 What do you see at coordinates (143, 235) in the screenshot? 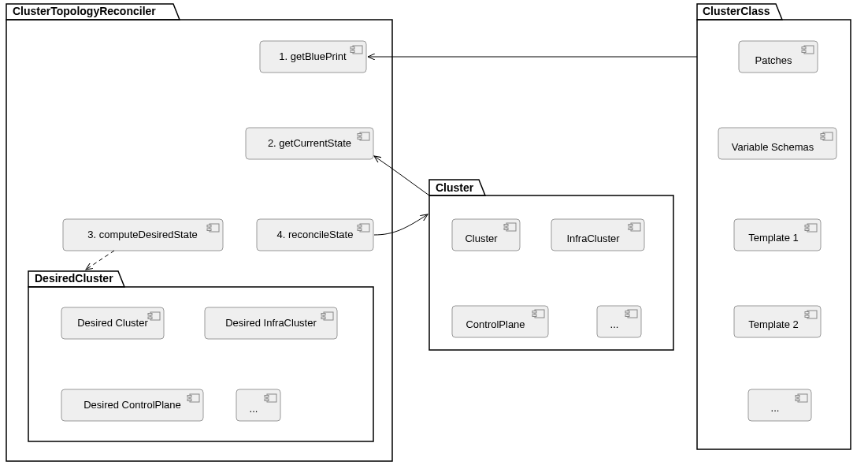
I see `component-step3: 3. computeDesiredState` at bounding box center [143, 235].